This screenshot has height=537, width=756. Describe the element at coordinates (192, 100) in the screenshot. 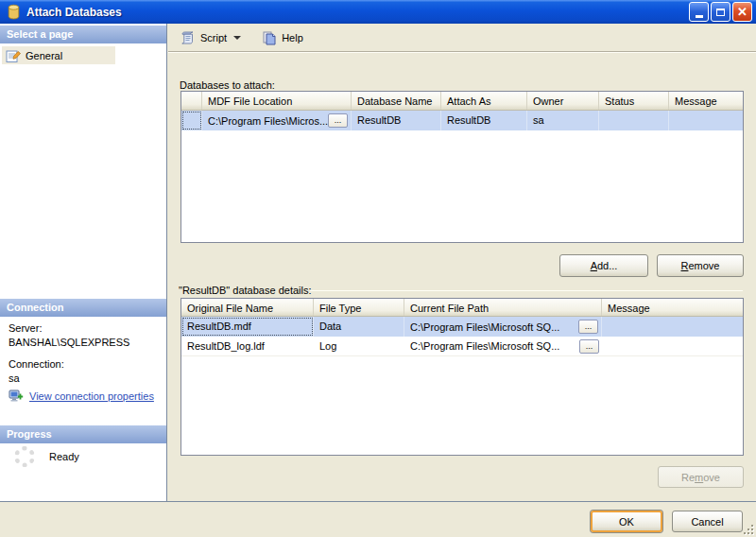

I see `col-selector` at that location.